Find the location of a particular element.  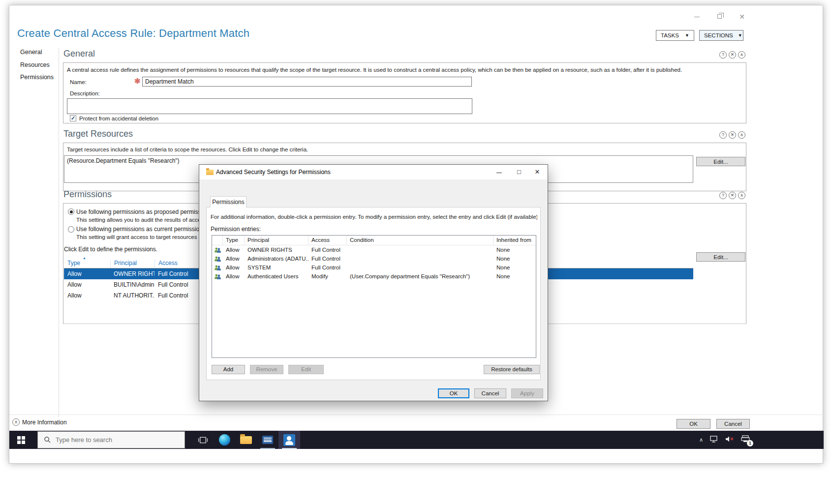

permissions-section-heading: Permissions is located at coordinates (88, 195).